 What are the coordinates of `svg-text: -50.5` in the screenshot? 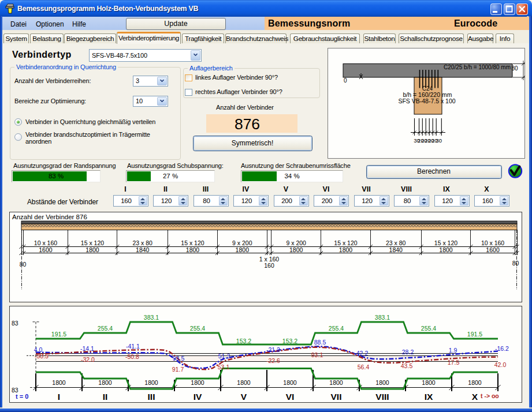 It's located at (42, 356).